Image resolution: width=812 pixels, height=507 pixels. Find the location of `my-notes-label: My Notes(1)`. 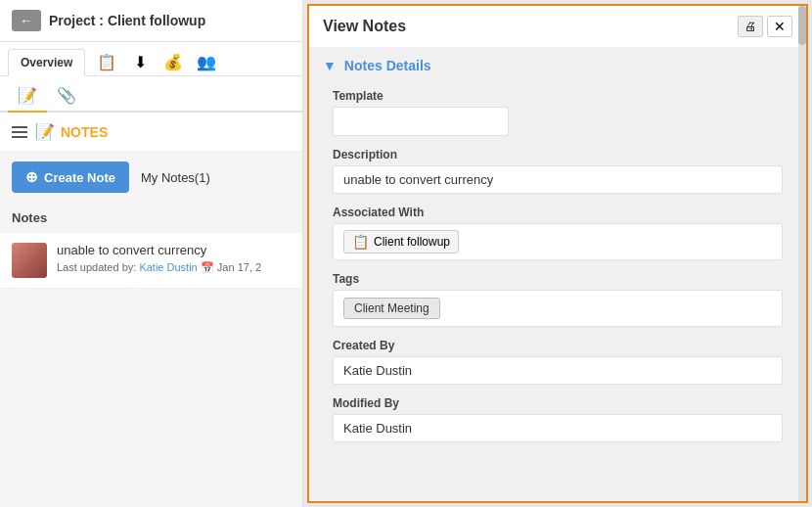

my-notes-label: My Notes(1) is located at coordinates (176, 178).